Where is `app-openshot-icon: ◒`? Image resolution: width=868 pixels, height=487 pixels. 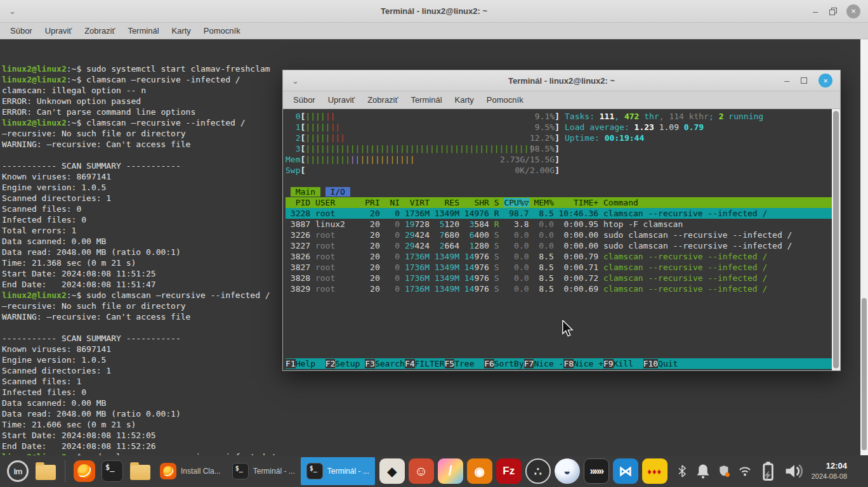
app-openshot-icon: ◒ is located at coordinates (567, 471).